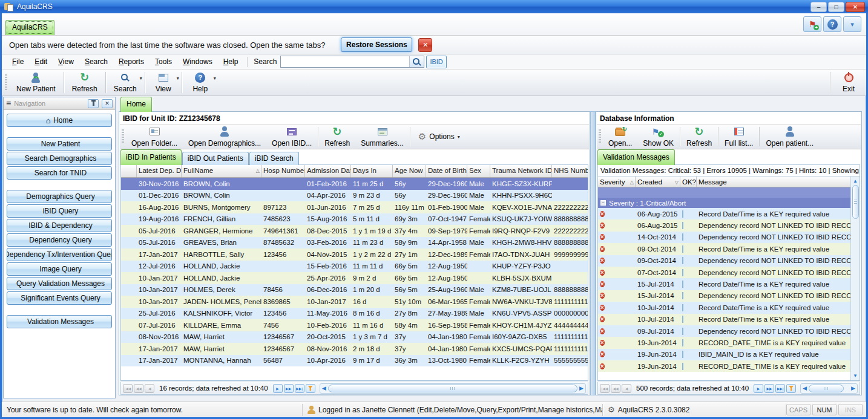  I want to click on show-ok-button: ⚑✓ Show OK, so click(659, 137).